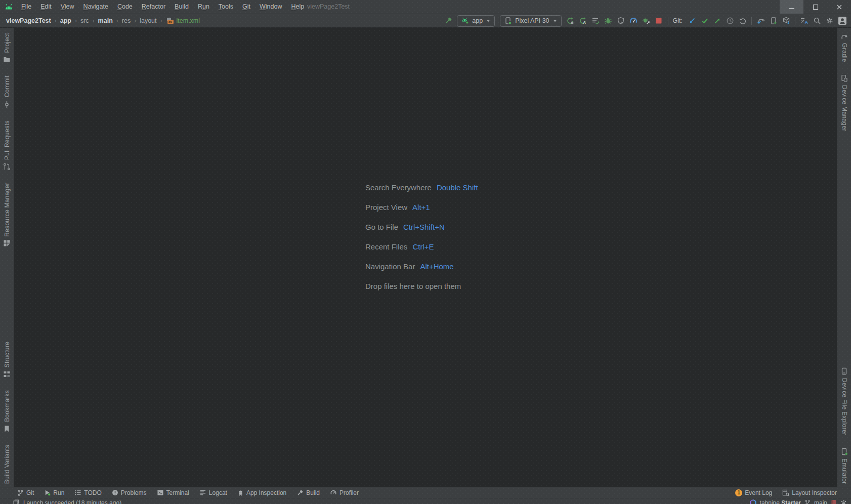  I want to click on tabnine-widget: tabnine Starter, so click(780, 502).